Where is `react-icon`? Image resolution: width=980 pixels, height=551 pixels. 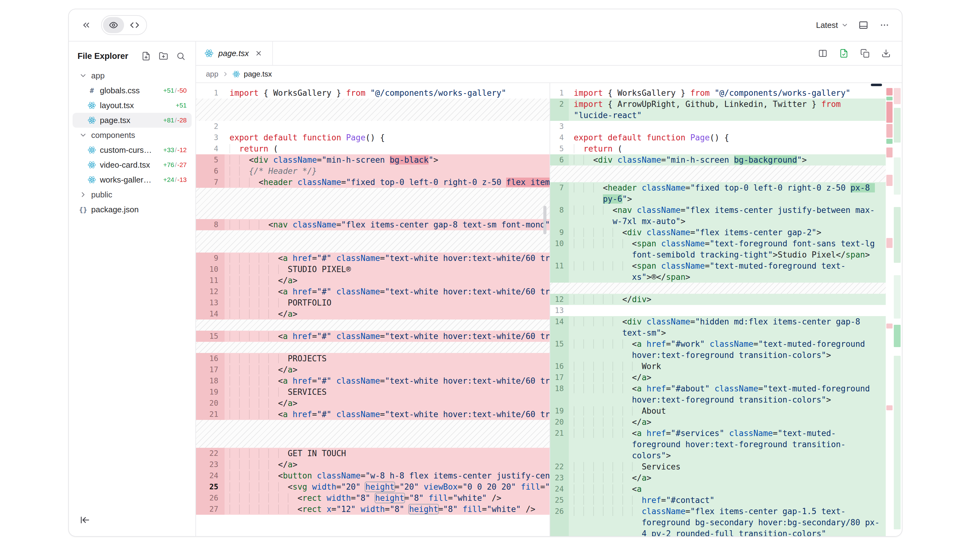 react-icon is located at coordinates (92, 165).